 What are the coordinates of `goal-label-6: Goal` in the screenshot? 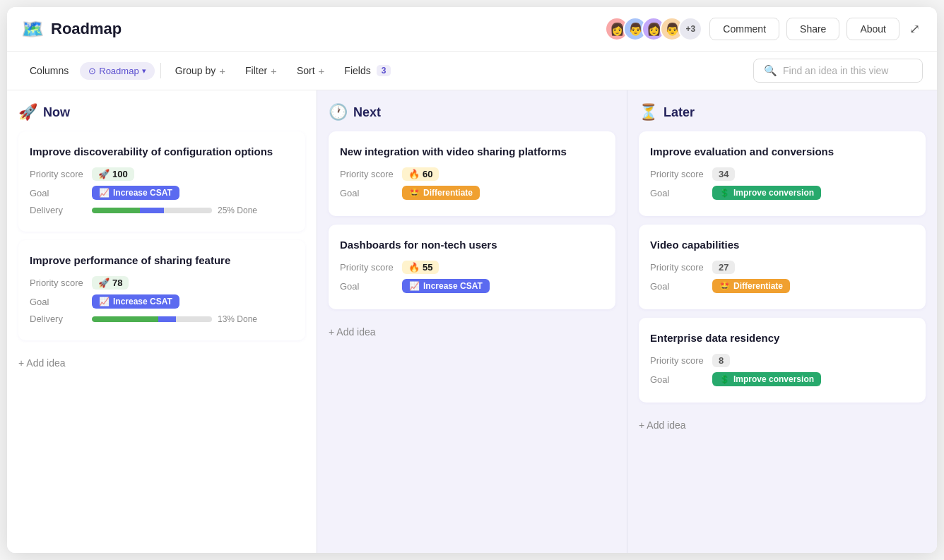 It's located at (678, 287).